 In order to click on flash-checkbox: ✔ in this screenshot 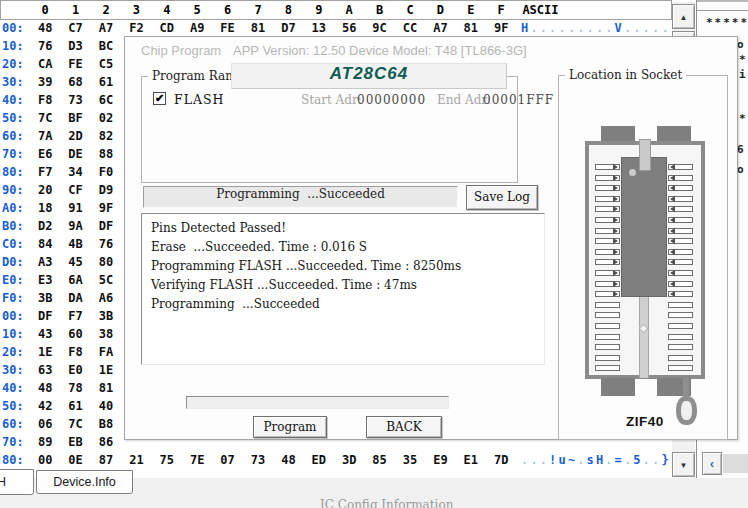, I will do `click(160, 98)`.